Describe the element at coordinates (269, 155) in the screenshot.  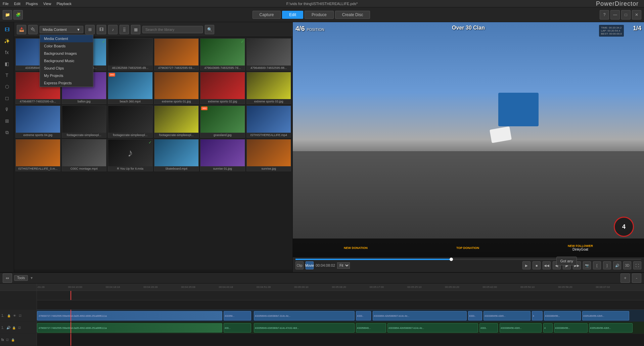
I see `media-item-23: sunrise.jpg` at that location.